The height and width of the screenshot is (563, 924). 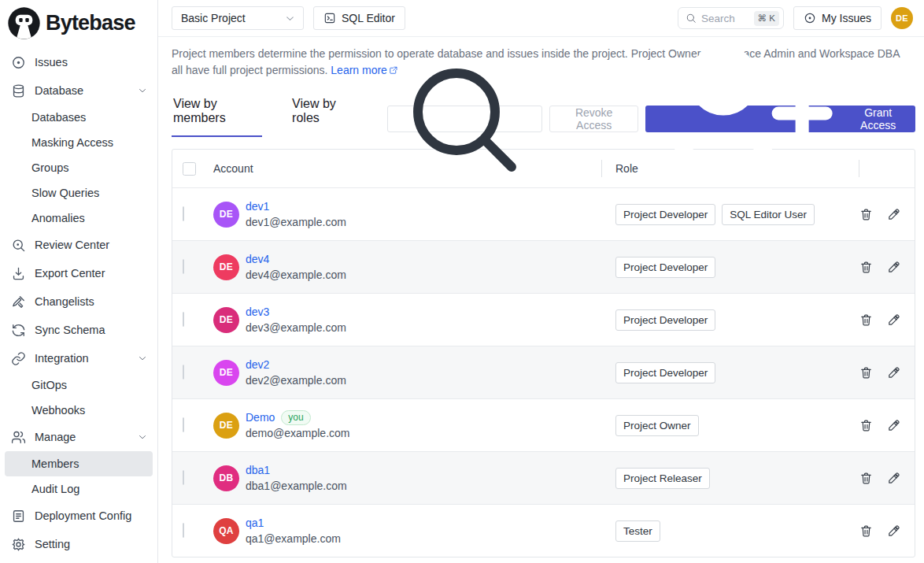 What do you see at coordinates (837, 18) in the screenshot?
I see `my-issues-button: My Issues` at bounding box center [837, 18].